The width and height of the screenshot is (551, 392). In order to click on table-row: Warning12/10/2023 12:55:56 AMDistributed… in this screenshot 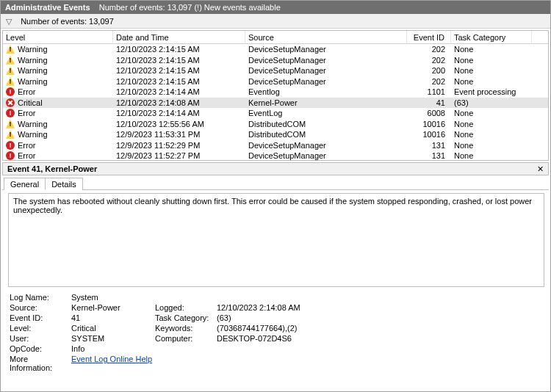, I will do `click(276, 125)`.